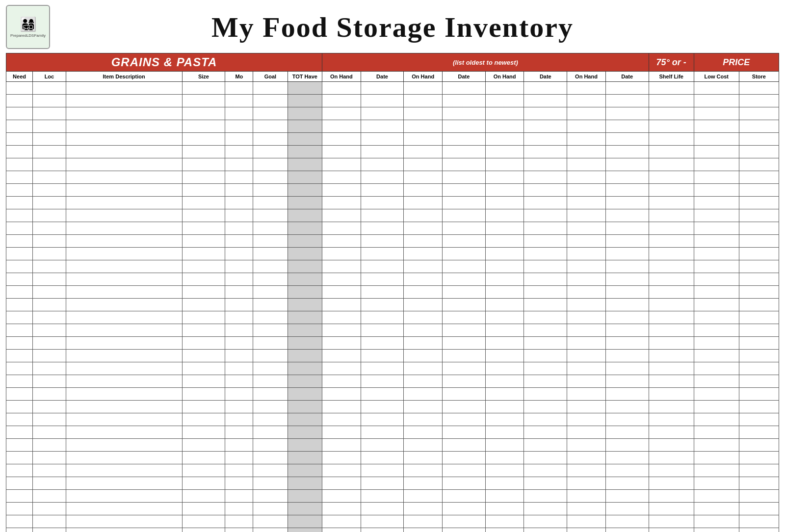 The height and width of the screenshot is (532, 785). What do you see at coordinates (305, 76) in the screenshot?
I see `col-tot-have: TOT Have` at bounding box center [305, 76].